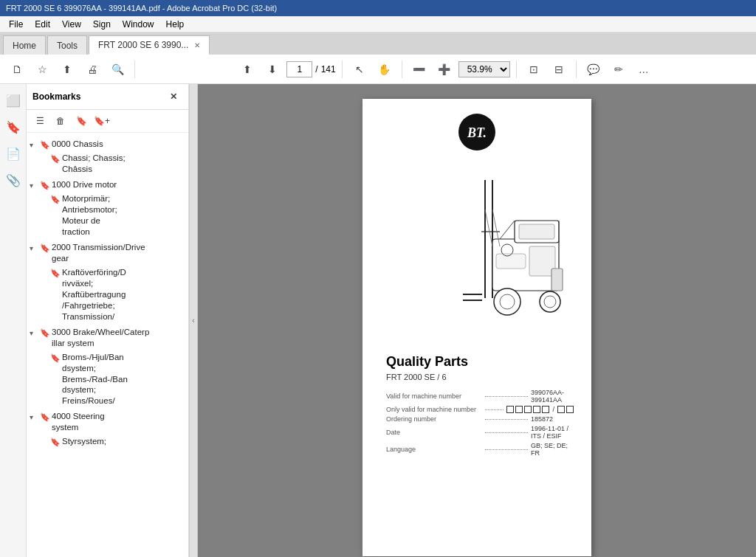 Image resolution: width=756 pixels, height=557 pixels. What do you see at coordinates (55, 199) in the screenshot?
I see `bookmark-motor-icon: 🔖` at bounding box center [55, 199].